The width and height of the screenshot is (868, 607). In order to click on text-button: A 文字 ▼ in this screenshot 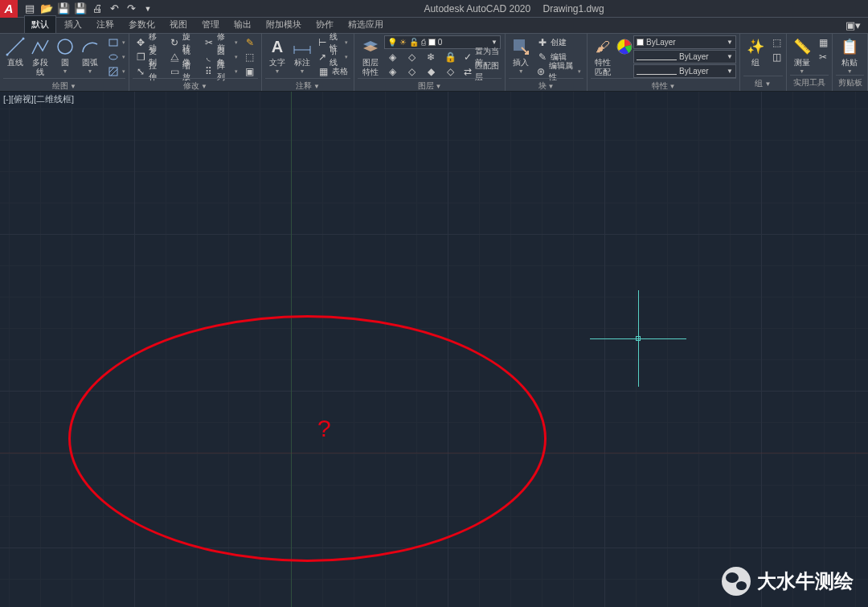, I will do `click(277, 55)`.